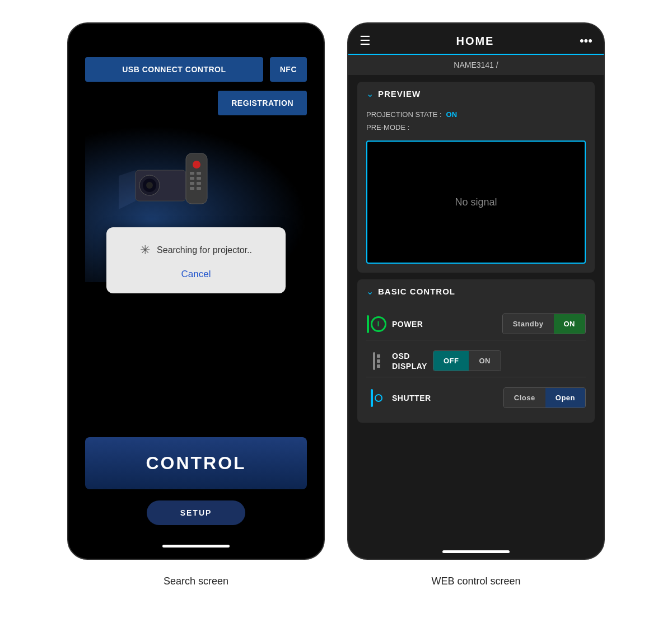 The height and width of the screenshot is (627, 672). Describe the element at coordinates (544, 397) in the screenshot. I see `shutter-toggle-group: Close Open` at that location.